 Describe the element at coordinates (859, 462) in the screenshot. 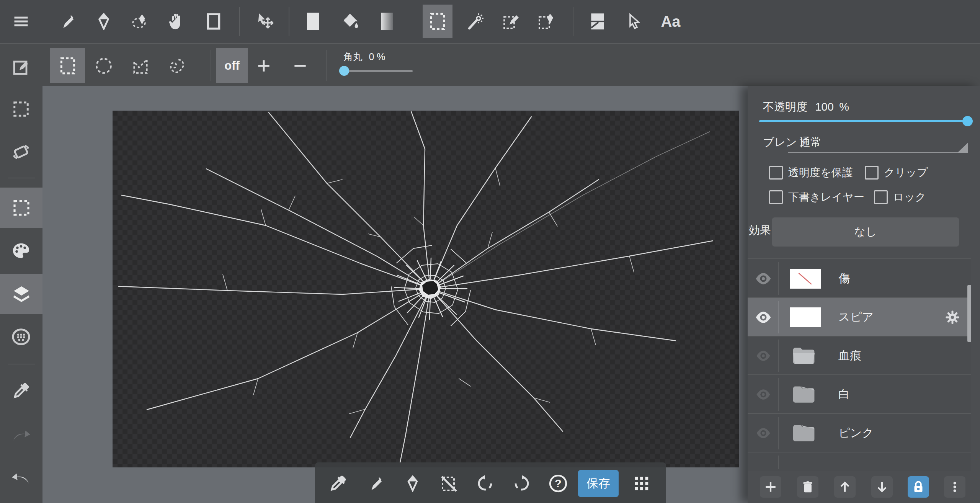

I see `layer-row-empty` at that location.